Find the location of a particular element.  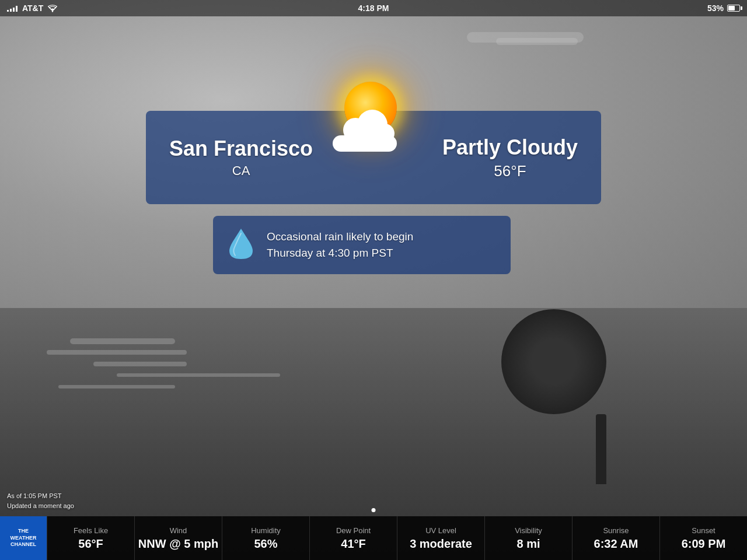

battery-icon is located at coordinates (734, 8).